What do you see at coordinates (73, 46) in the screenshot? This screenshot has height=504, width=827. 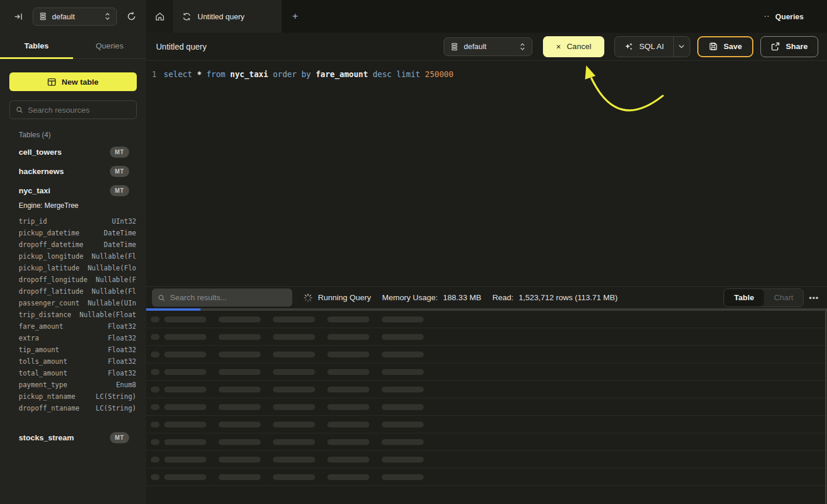 I see `sidebar-tabs: TablesQueries` at bounding box center [73, 46].